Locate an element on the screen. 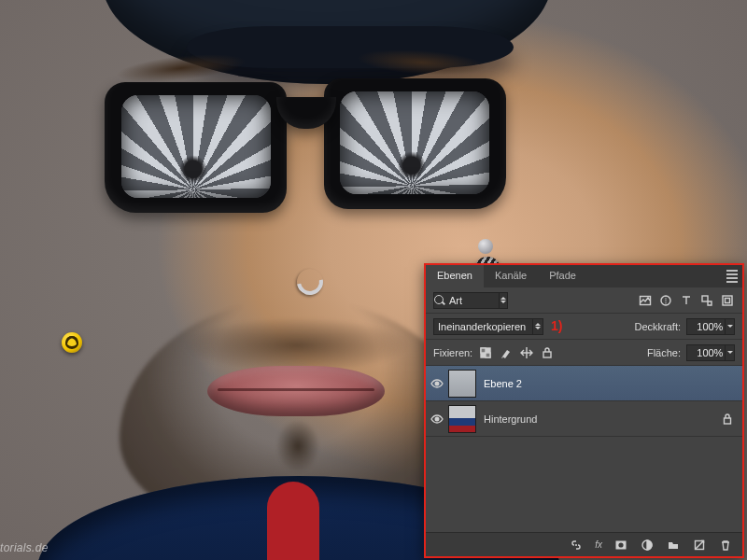  new-layer-icon is located at coordinates (699, 545).